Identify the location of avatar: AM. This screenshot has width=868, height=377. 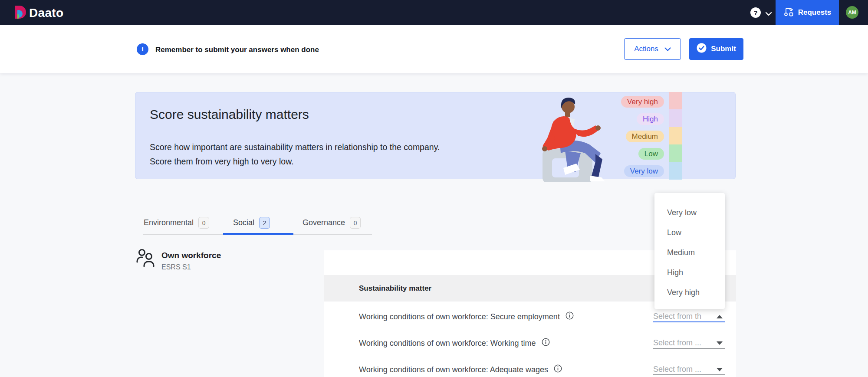
(852, 12).